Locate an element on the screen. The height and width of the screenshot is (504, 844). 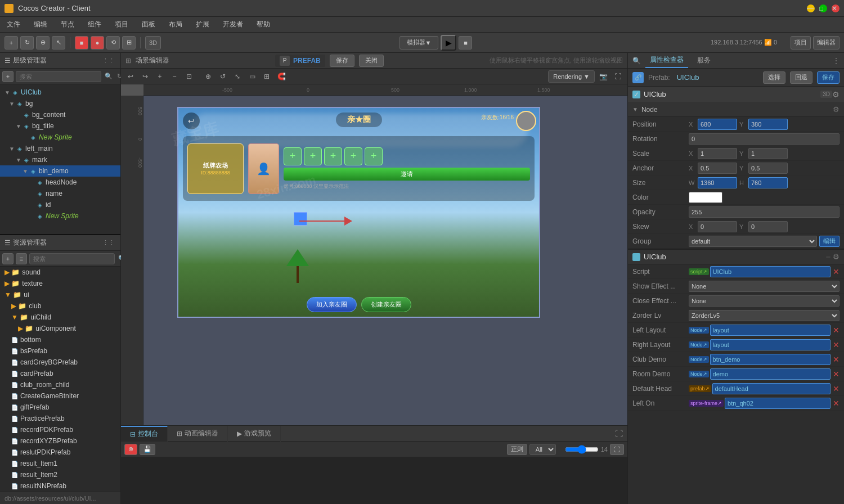
club-demo-del-btn: ✕ is located at coordinates (836, 359).